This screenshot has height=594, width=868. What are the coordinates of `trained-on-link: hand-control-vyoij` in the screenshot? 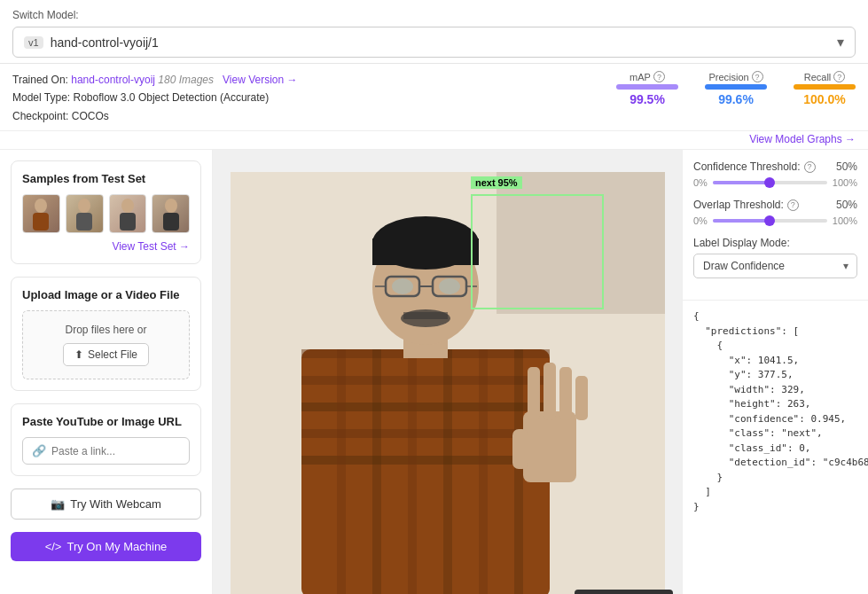 It's located at (113, 80).